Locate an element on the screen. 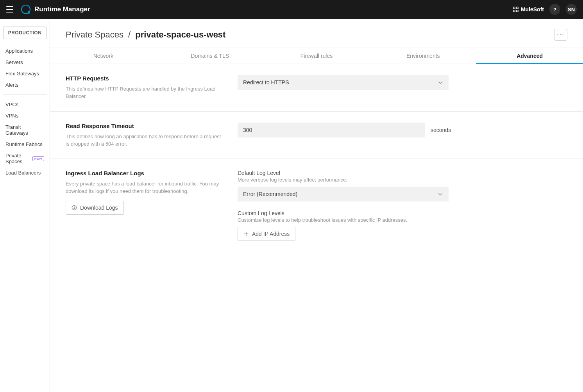 This screenshot has width=583, height=392. sidebar-item-runtime-fabrics: Runtime Fabrics is located at coordinates (25, 144).